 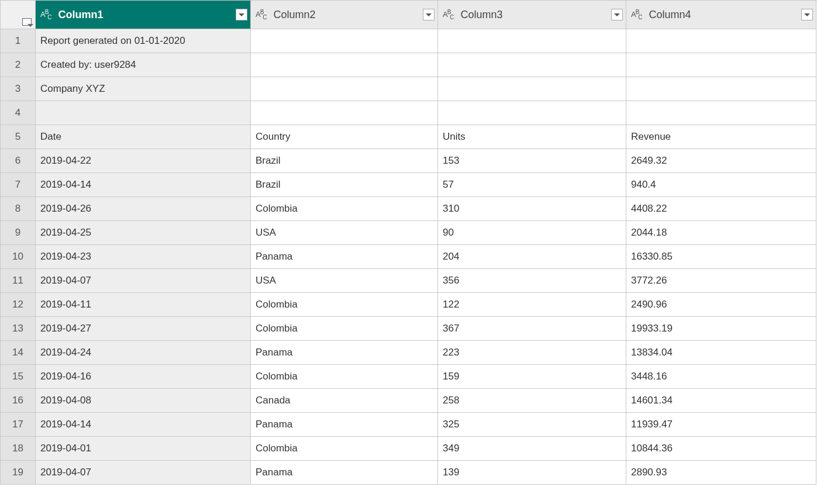 What do you see at coordinates (532, 161) in the screenshot?
I see `data-cell: 153` at bounding box center [532, 161].